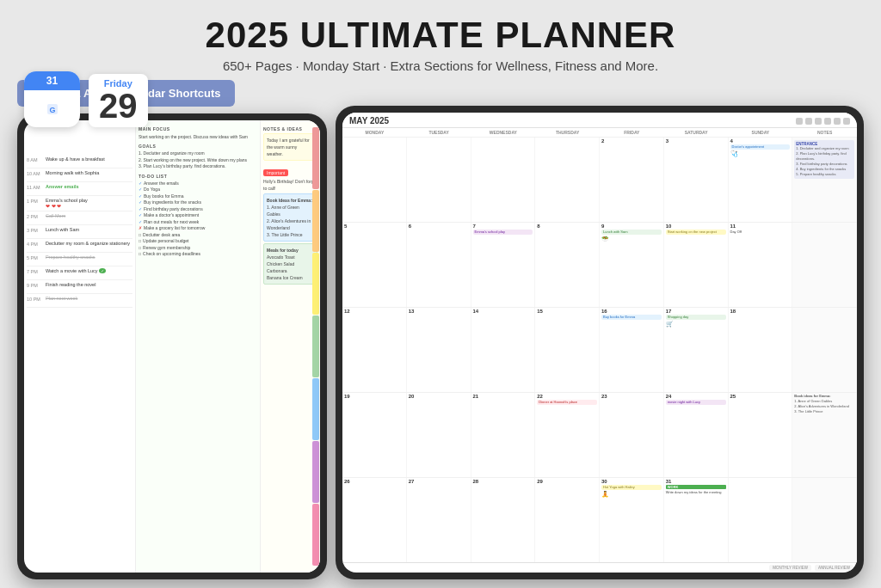 The image size is (881, 588). Describe the element at coordinates (291, 278) in the screenshot. I see `meal-4: Banana Ice Cream` at that location.